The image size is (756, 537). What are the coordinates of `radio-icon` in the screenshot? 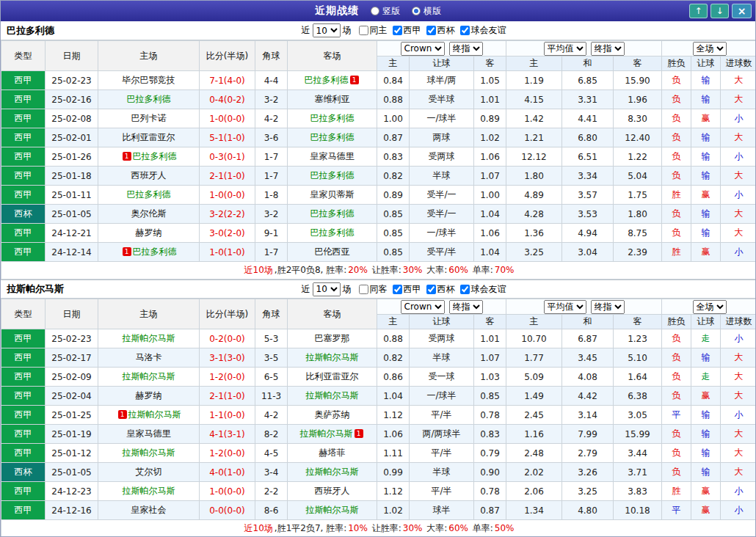 It's located at (375, 11).